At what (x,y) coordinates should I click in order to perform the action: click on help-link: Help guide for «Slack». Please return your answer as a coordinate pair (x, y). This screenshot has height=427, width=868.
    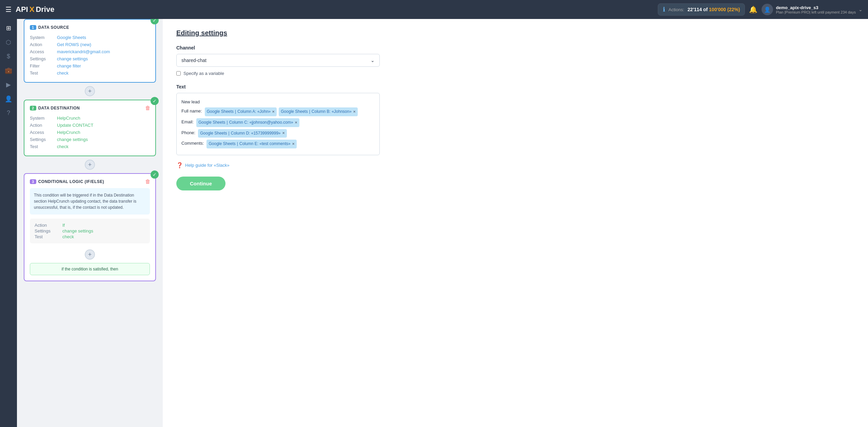
    Looking at the image, I should click on (208, 165).